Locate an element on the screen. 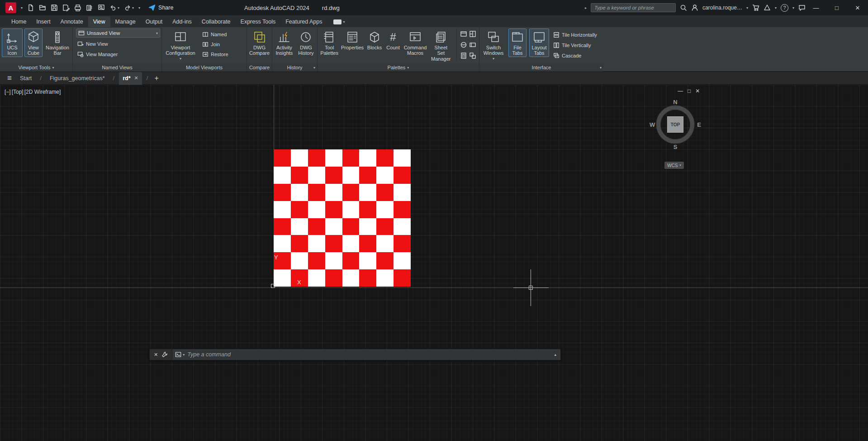 The height and width of the screenshot is (441, 868). window-maximize-button: □ is located at coordinates (837, 8).